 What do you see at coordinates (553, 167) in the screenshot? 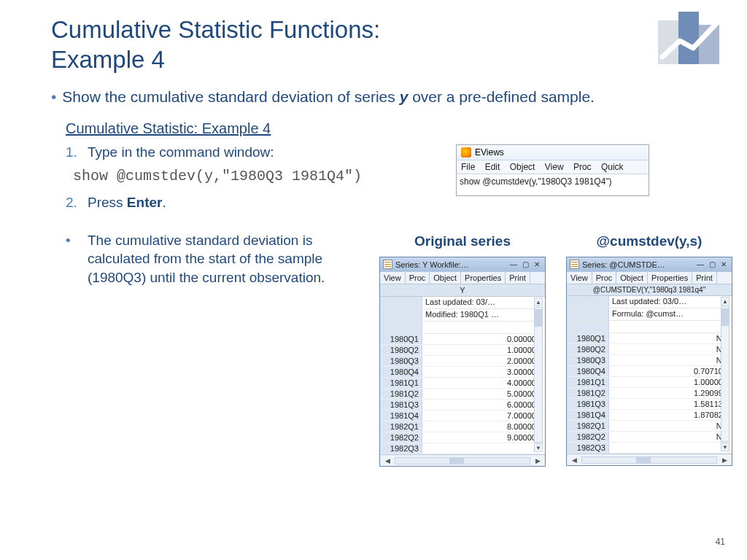
I see `cmdwin-menubar: File Edit Object View Proc Quick` at bounding box center [553, 167].